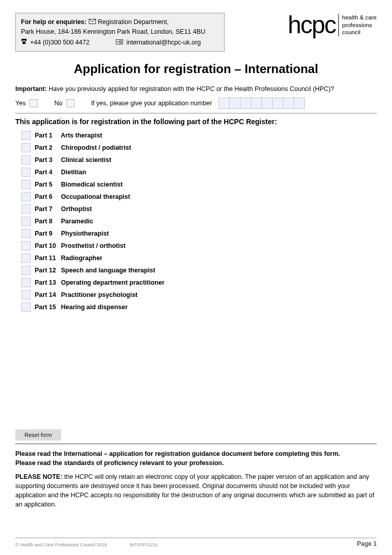  I want to click on page-title: Application for registration – Internati…, so click(196, 69).